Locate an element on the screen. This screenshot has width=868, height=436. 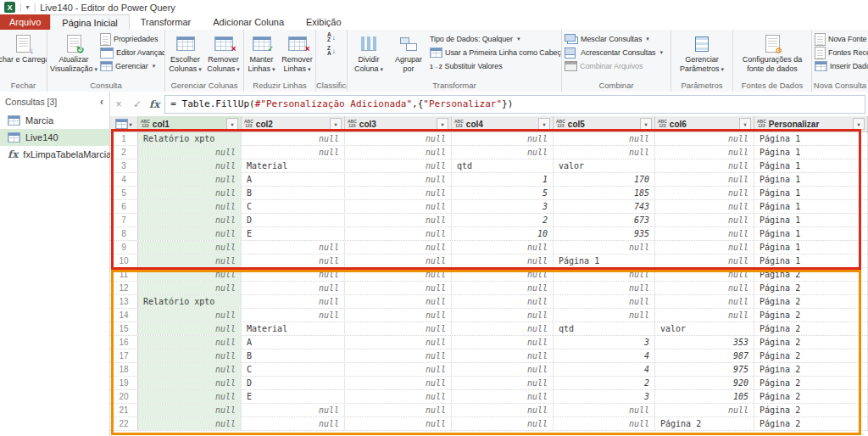
collapse-pane-icon: ‹ is located at coordinates (102, 102).